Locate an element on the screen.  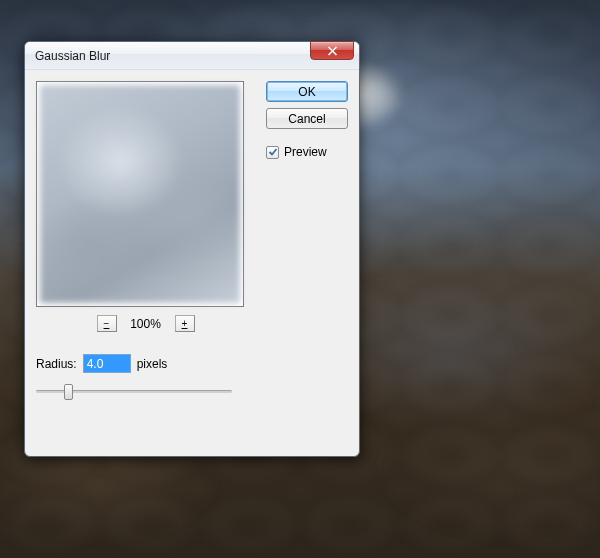
dialog-title: Gaussian Blur is located at coordinates (195, 56).